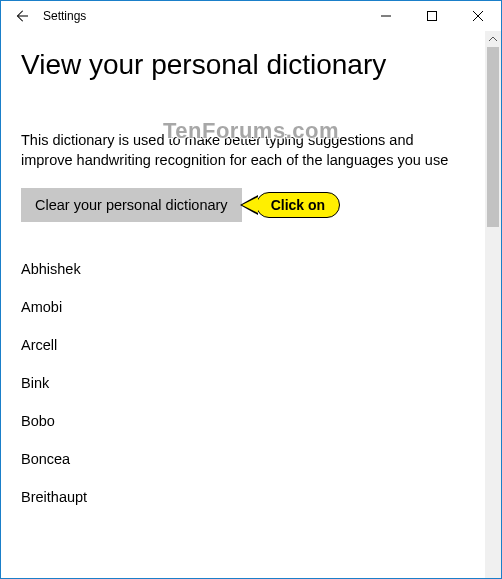  What do you see at coordinates (249, 205) in the screenshot?
I see `callout-pointer-icon` at bounding box center [249, 205].